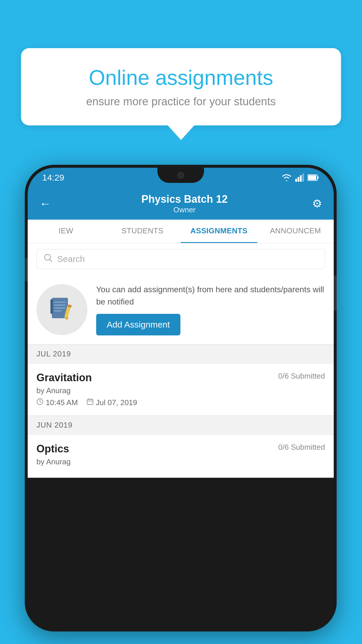  What do you see at coordinates (181, 462) in the screenshot?
I see `optics-author: by Anurag` at bounding box center [181, 462].